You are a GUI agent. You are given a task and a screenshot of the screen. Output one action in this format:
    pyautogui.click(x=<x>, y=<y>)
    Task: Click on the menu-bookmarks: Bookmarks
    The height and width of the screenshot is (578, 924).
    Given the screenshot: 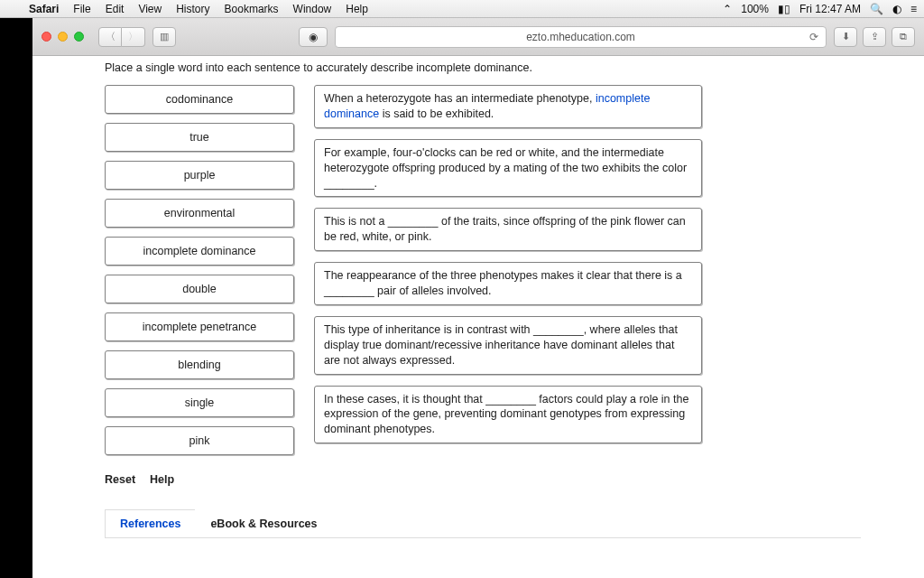 What is the action you would take?
    pyautogui.click(x=252, y=9)
    